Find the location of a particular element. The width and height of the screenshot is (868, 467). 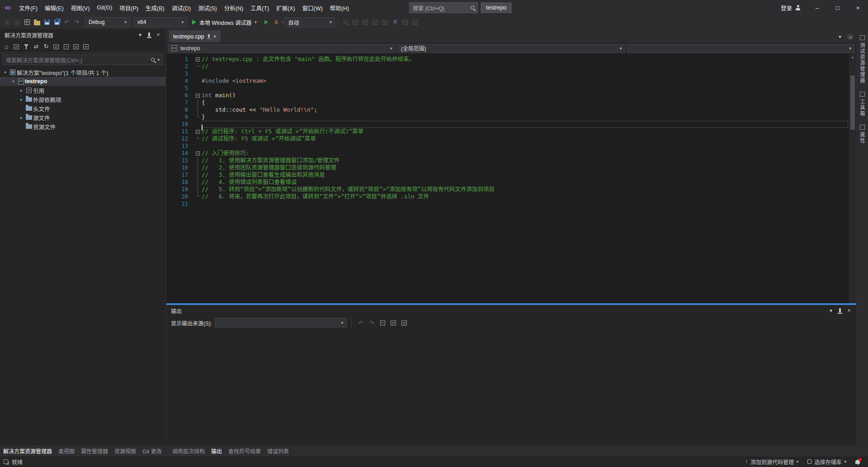

toggle-bookmark-icon is located at coordinates (395, 22).